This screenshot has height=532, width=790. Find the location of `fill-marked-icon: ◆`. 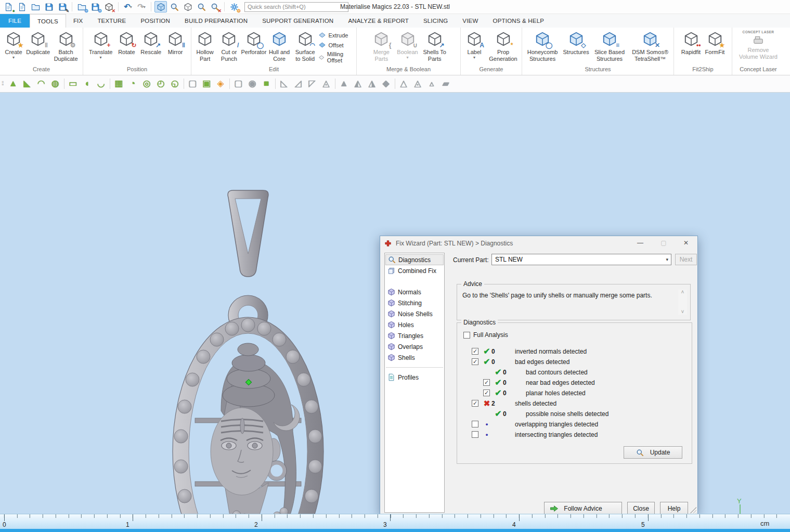

fill-marked-icon: ◆ is located at coordinates (386, 84).